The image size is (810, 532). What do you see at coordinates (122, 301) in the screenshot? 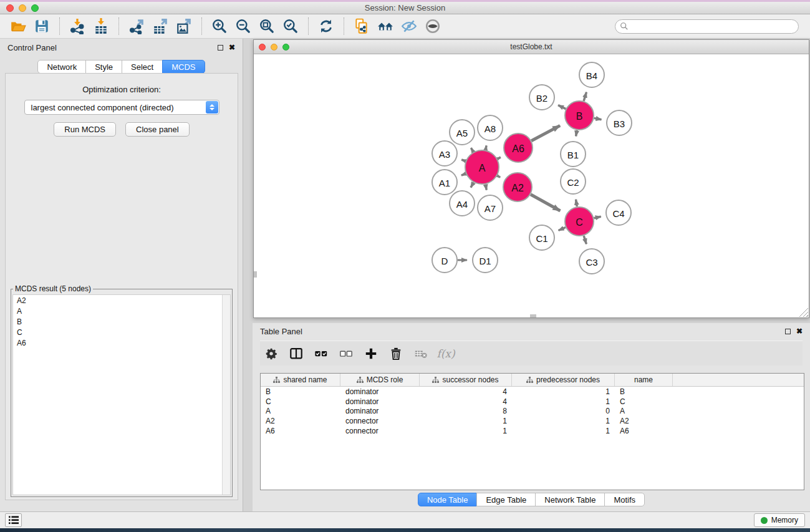
I see `mcds-result-item: A2` at bounding box center [122, 301].